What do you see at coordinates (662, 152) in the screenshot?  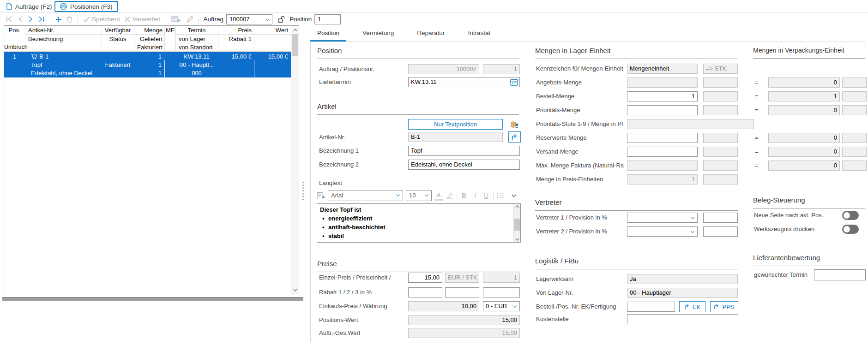 I see `versandmenge-input` at bounding box center [662, 152].